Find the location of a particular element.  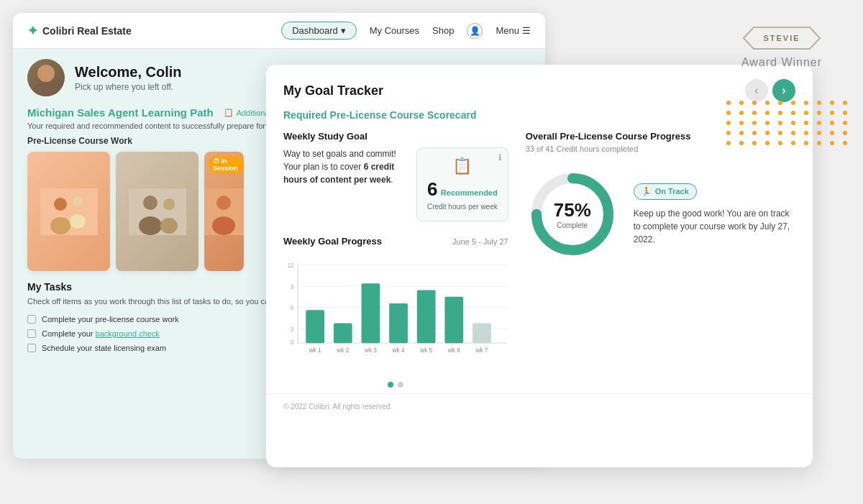

logo-text: Colibri Real Estate is located at coordinates (87, 31).